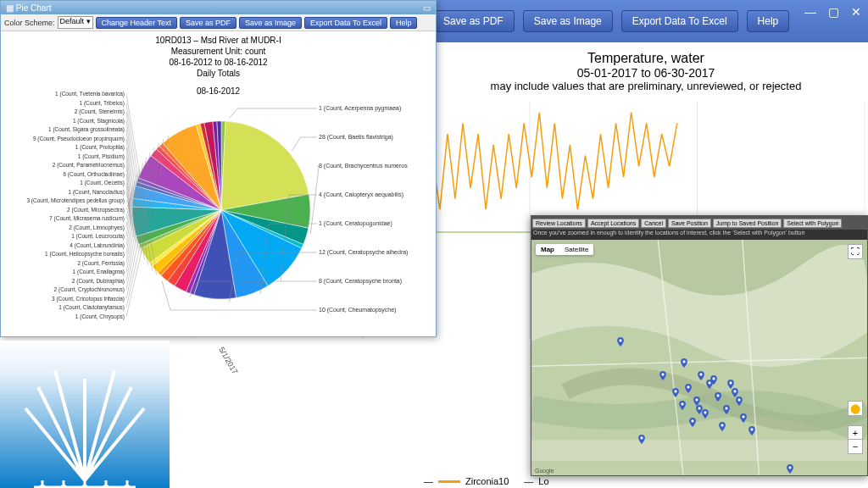  I want to click on svg-text: 4 (Count, Labrundinia), so click(97, 246).